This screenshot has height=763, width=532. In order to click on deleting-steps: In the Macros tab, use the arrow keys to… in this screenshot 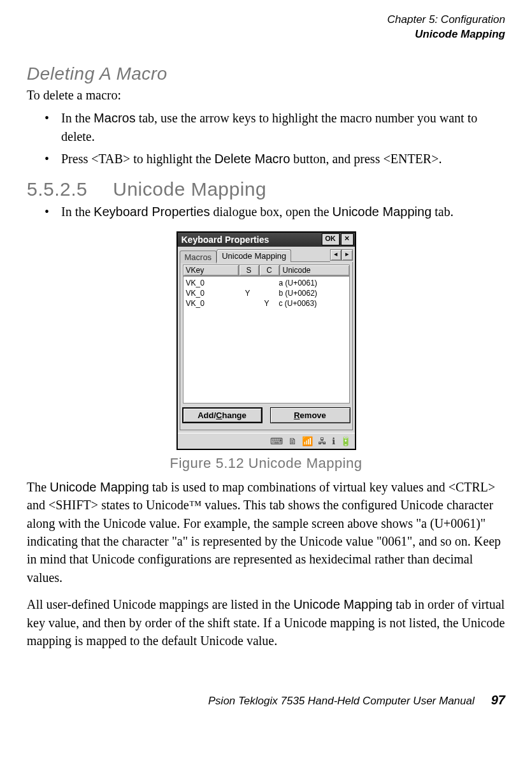, I will do `click(266, 139)`.